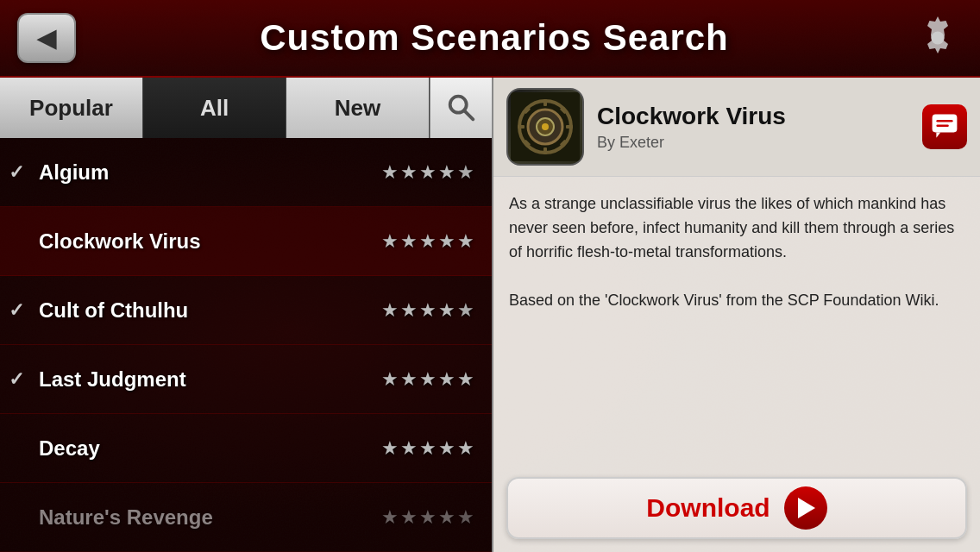 The height and width of the screenshot is (552, 980). What do you see at coordinates (938, 38) in the screenshot?
I see `settings-button` at bounding box center [938, 38].